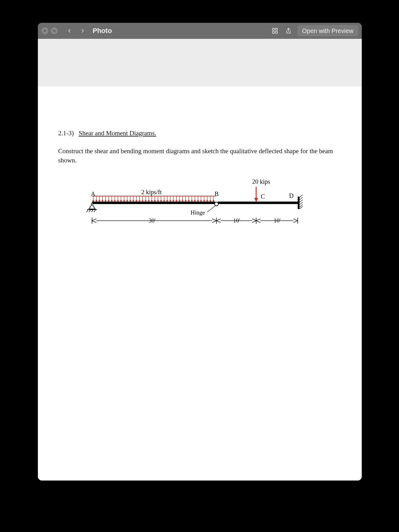  Describe the element at coordinates (54, 31) in the screenshot. I see `fullscreen-button` at that location.